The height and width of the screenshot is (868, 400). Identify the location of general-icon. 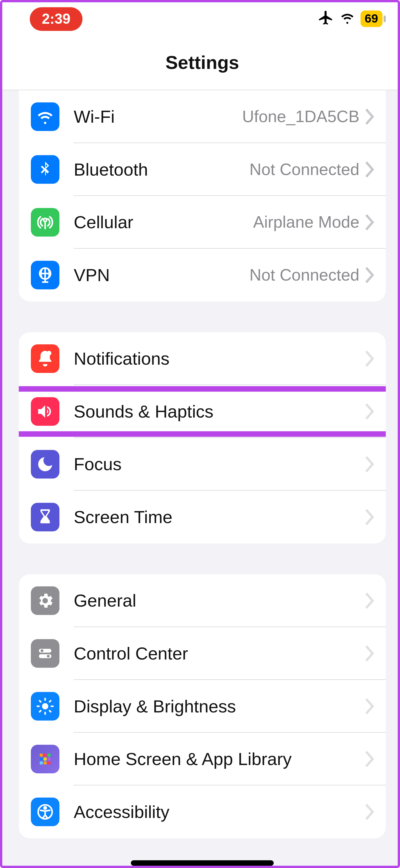
(45, 600).